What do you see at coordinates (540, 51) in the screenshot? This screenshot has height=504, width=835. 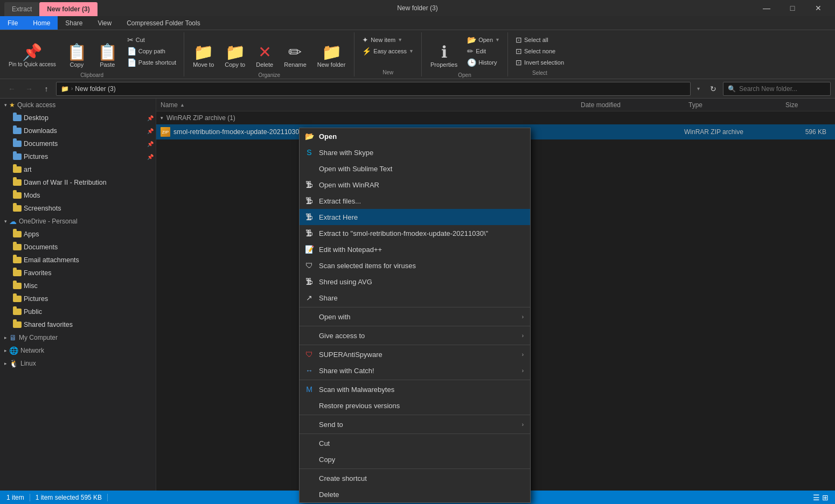 I see `select-none-button: ⊡ Select none` at bounding box center [540, 51].